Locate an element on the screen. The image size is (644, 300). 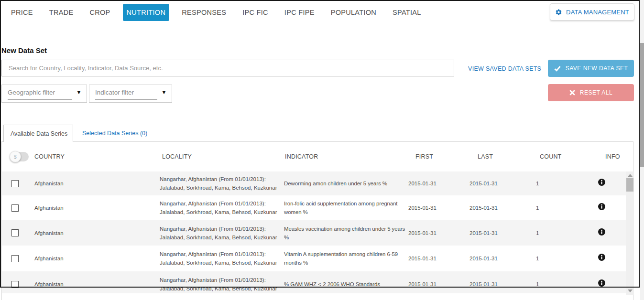
column-header-country: COUNTRY is located at coordinates (87, 157).